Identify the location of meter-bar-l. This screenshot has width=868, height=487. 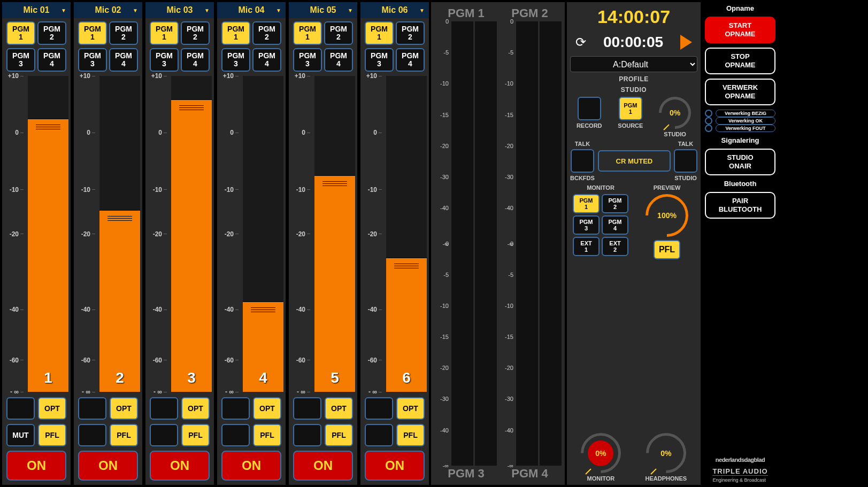
(527, 355).